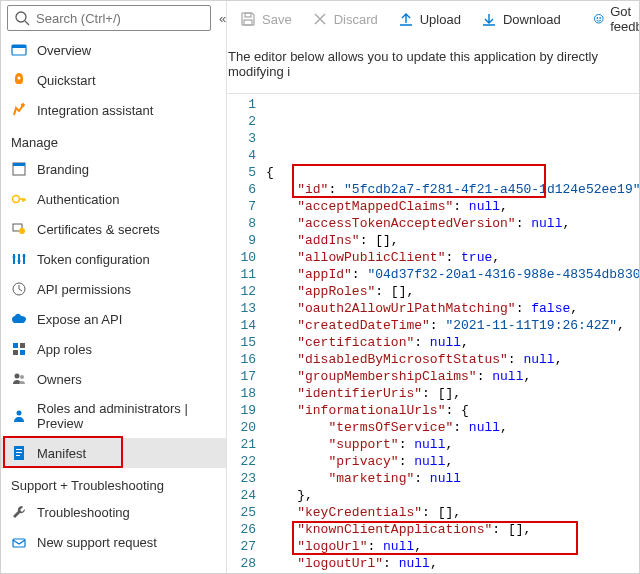  Describe the element at coordinates (114, 199) in the screenshot. I see `sidebar-item-authentication: Authentication` at that location.